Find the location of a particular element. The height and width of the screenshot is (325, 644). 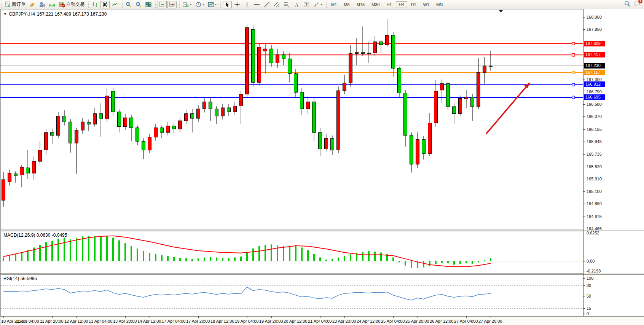

macd-tick-label: -0.2198 is located at coordinates (594, 271).